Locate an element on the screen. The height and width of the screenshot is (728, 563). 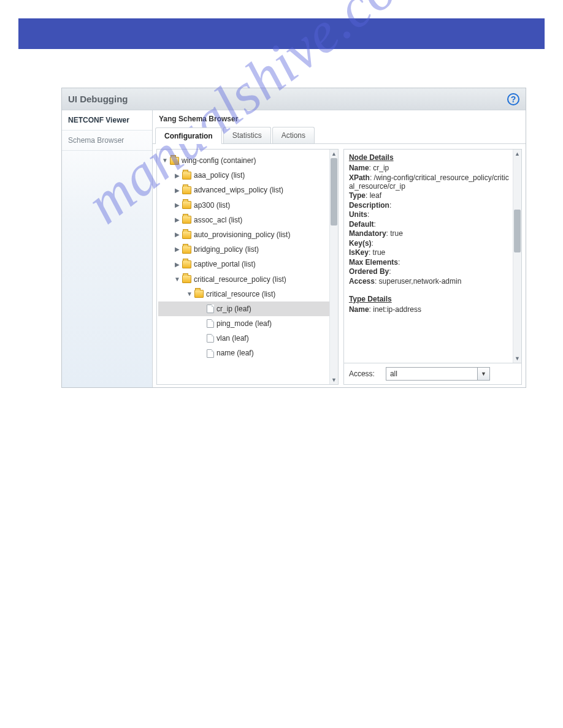
tree-row: ▶aaa_policy (list) is located at coordinates (244, 175).